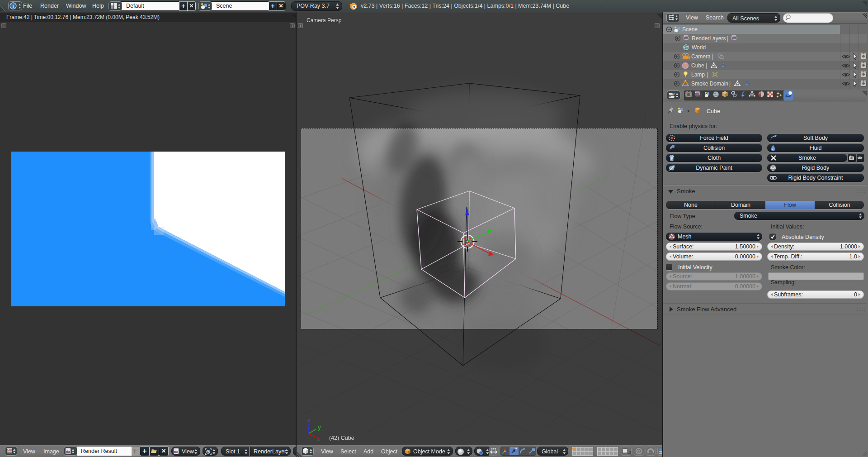 Image resolution: width=868 pixels, height=457 pixels. I want to click on svg-text: x, so click(318, 439).